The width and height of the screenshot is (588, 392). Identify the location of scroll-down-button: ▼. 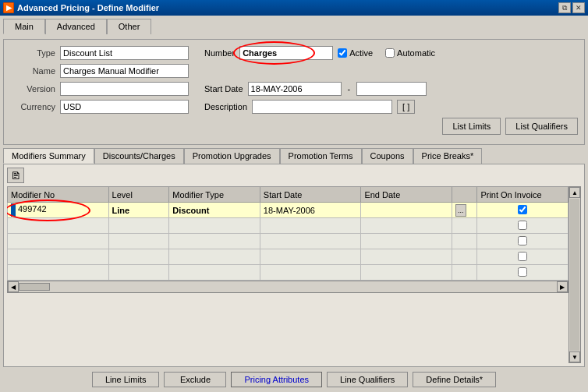
(575, 357).